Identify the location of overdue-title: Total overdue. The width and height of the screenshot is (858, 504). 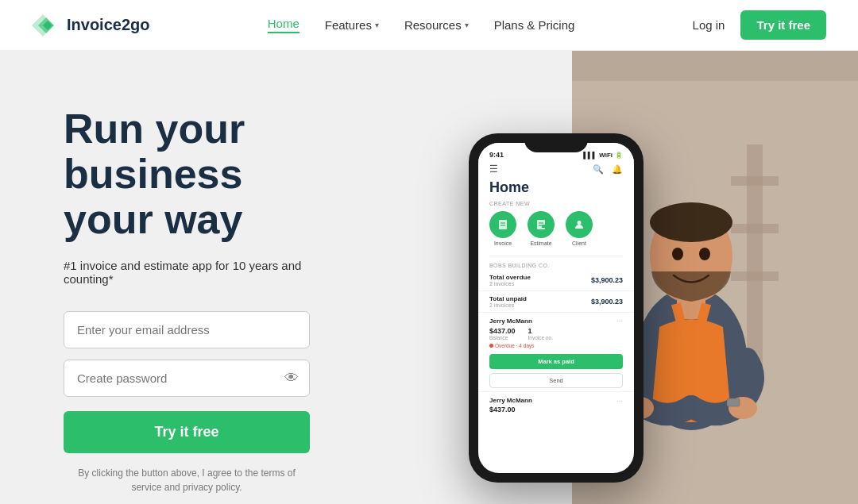
(510, 278).